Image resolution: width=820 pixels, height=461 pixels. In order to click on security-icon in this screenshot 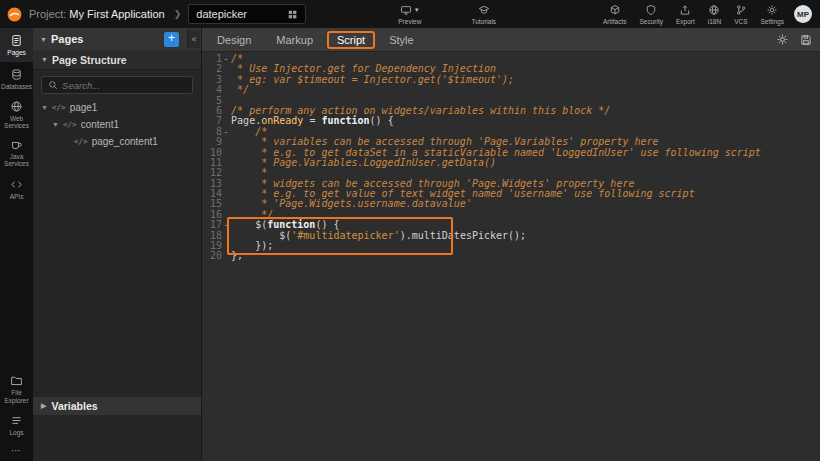, I will do `click(651, 10)`.